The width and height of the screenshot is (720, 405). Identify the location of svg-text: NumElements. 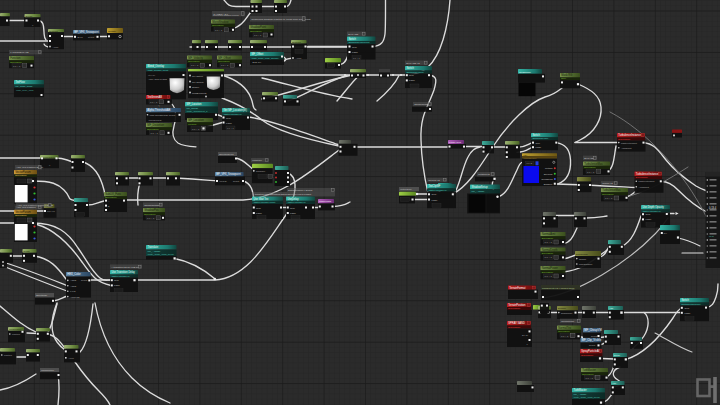
(200, 93).